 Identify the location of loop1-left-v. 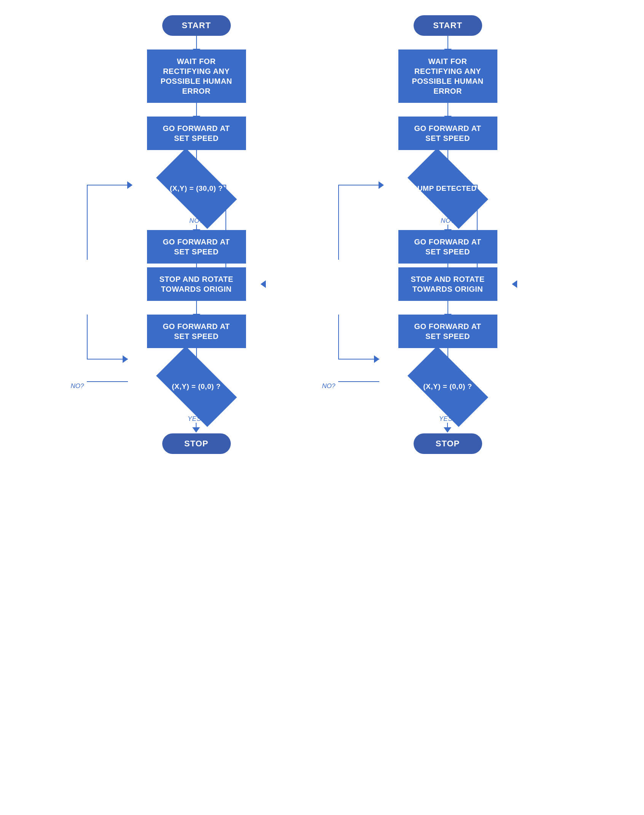
(87, 222).